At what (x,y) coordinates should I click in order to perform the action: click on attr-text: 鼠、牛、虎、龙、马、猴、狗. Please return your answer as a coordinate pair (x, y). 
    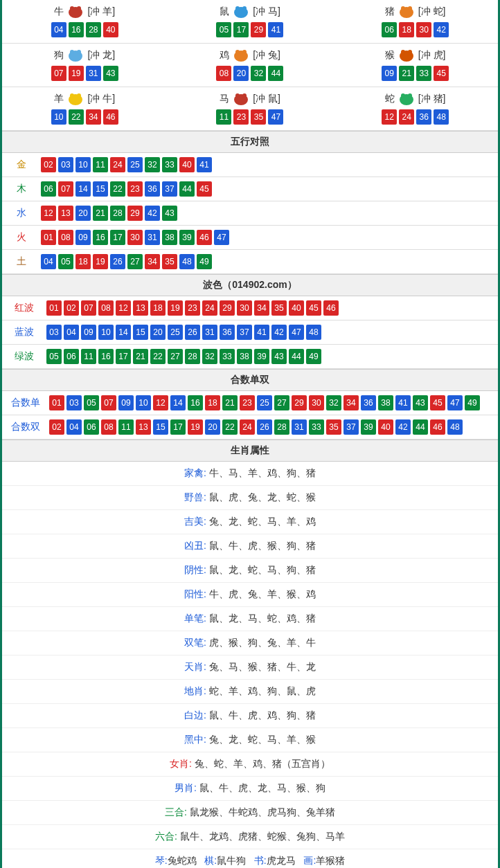
    Looking at the image, I should click on (261, 788).